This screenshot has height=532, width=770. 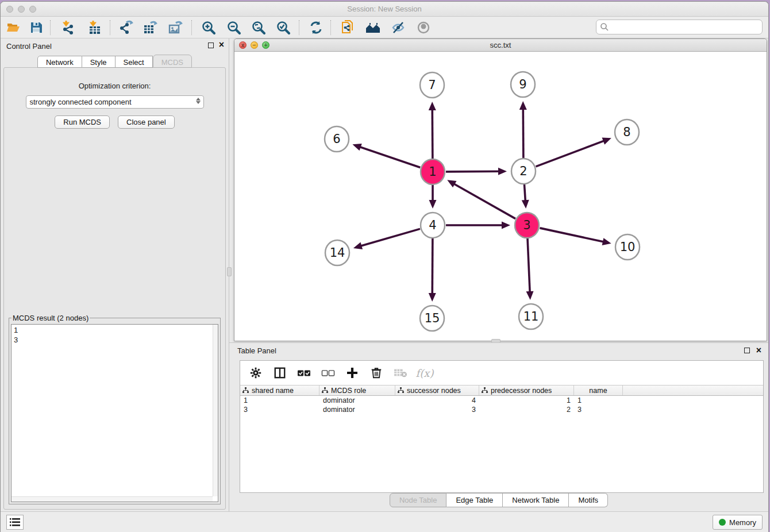 I want to click on float-panel-icon, so click(x=211, y=45).